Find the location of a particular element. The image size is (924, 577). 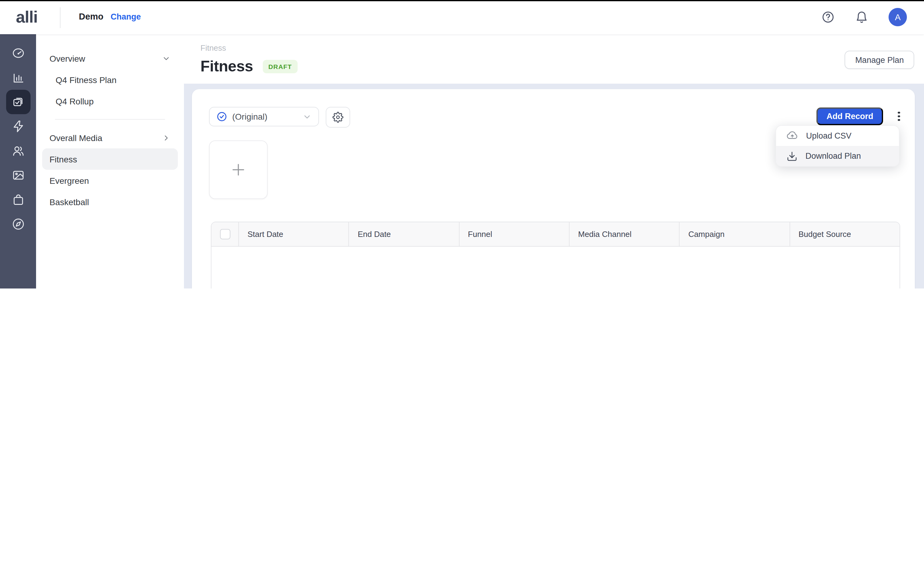

rail-item-audiences is located at coordinates (18, 151).